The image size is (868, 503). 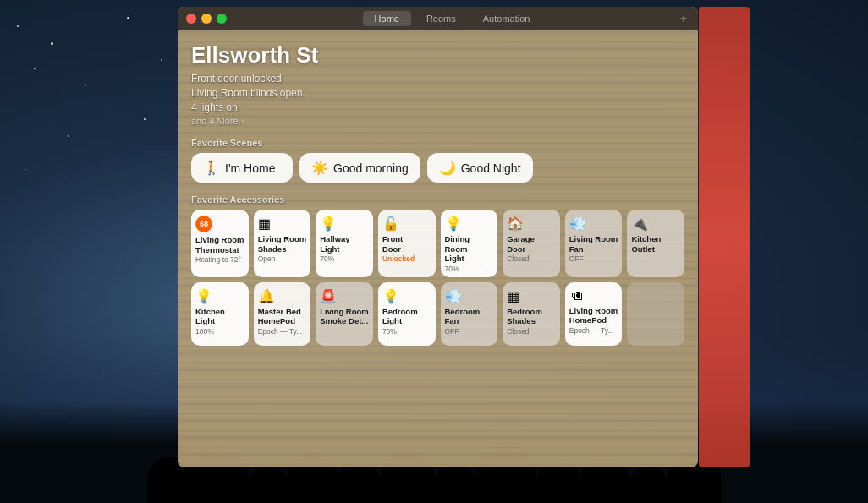 I want to click on dining-light-name: Dining RoomLight, so click(x=470, y=249).